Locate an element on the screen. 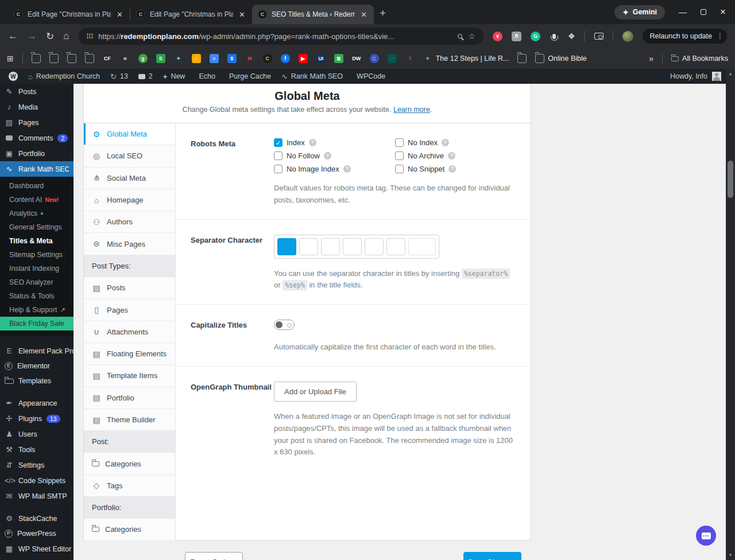 The image size is (735, 560). robots-checkbox: ✓ No Follow ? is located at coordinates (334, 156).